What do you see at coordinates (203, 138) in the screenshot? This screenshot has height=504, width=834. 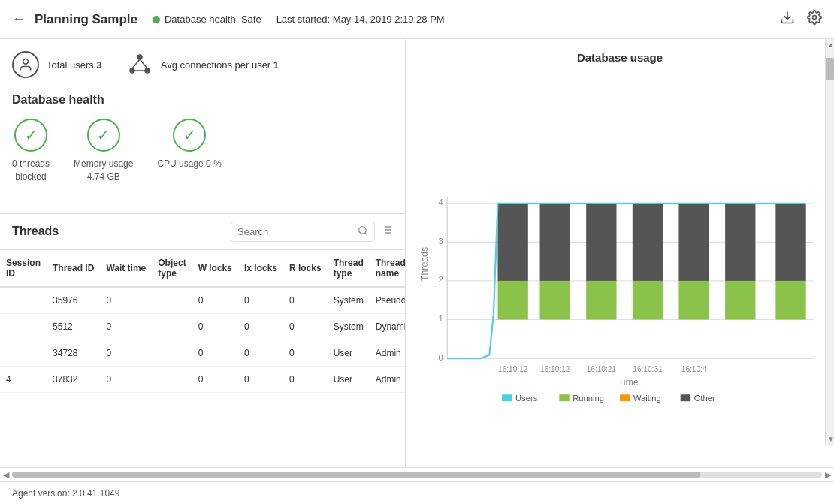 I see `database-health-section: Database health ✓ 0 threadsblocked ✓ Mem…` at bounding box center [203, 138].